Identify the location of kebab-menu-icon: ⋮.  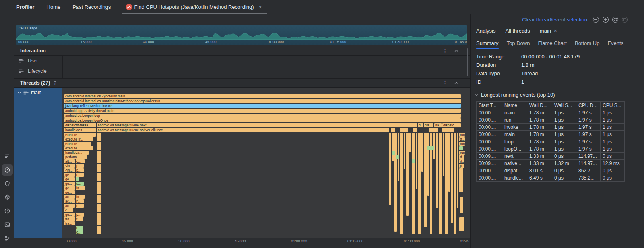
(445, 51).